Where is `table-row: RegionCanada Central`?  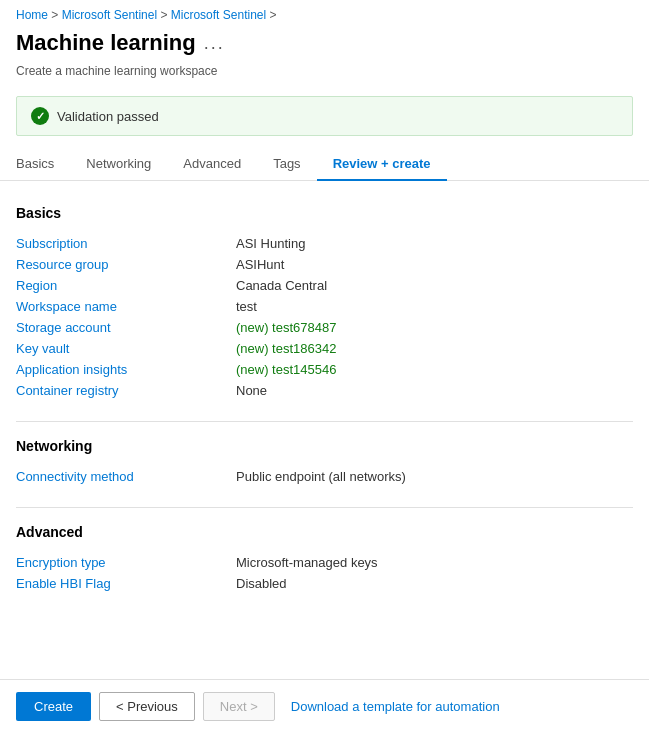 table-row: RegionCanada Central is located at coordinates (324, 286).